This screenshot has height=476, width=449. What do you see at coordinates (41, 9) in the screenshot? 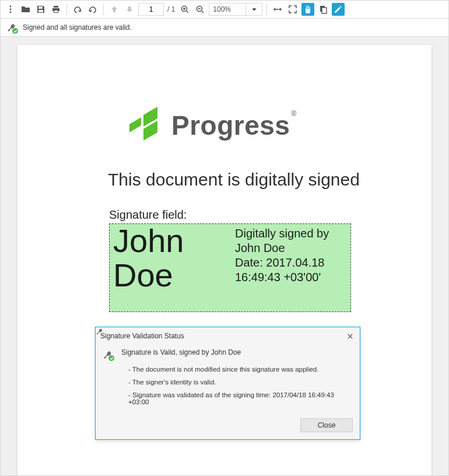
I see `save-icon` at bounding box center [41, 9].